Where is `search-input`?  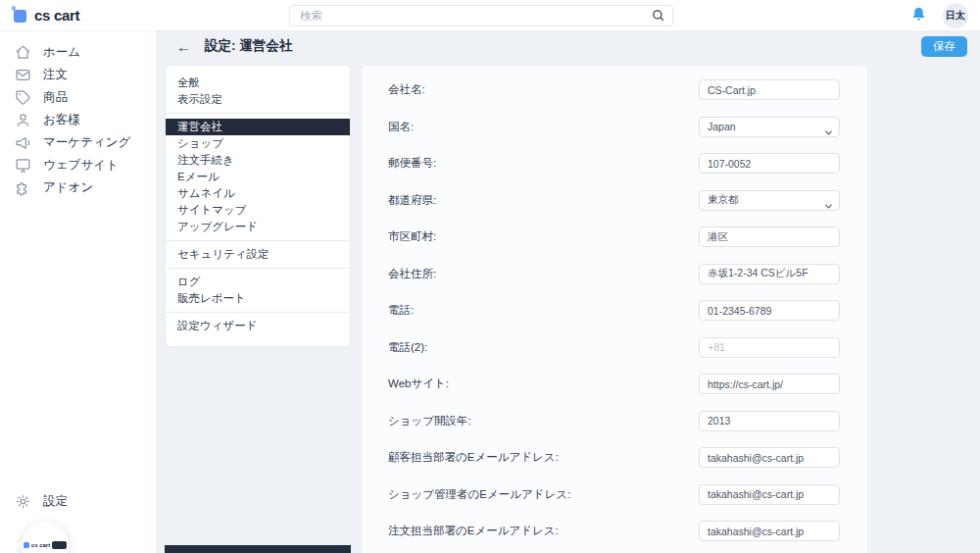 search-input is located at coordinates (481, 16).